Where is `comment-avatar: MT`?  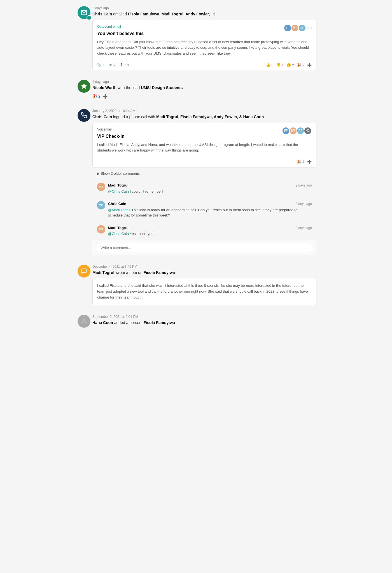 comment-avatar: MT is located at coordinates (101, 187).